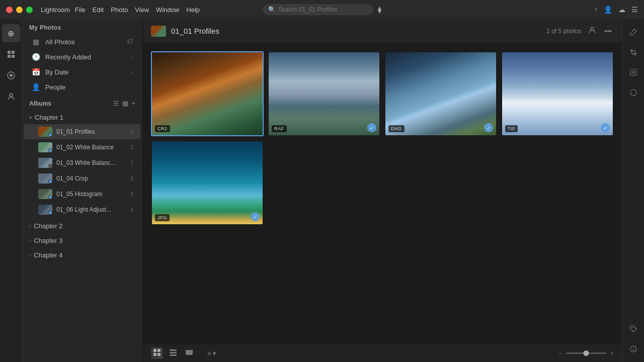 Image resolution: width=644 pixels, height=362 pixels. I want to click on photo-cell-1: CR2, so click(207, 94).